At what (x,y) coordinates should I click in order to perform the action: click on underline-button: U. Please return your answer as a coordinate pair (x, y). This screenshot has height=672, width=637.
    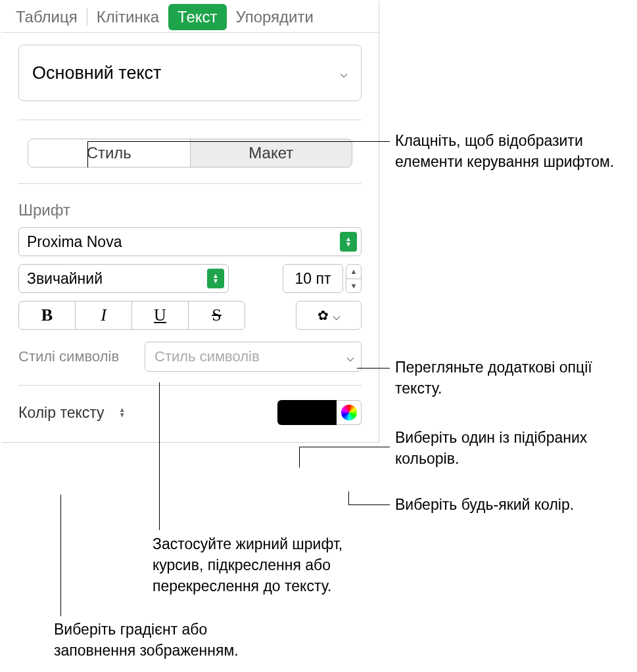
    Looking at the image, I should click on (160, 315).